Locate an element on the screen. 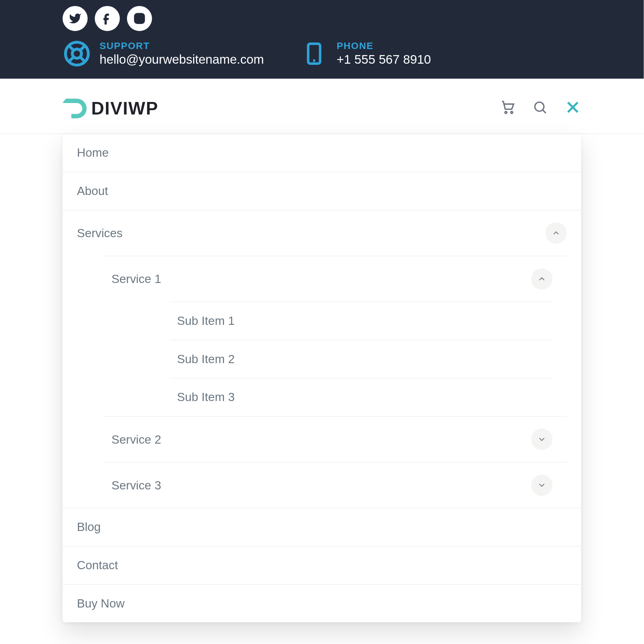 This screenshot has width=644, height=644. menu-item-sub-2: Sub Item 2 is located at coordinates (361, 359).